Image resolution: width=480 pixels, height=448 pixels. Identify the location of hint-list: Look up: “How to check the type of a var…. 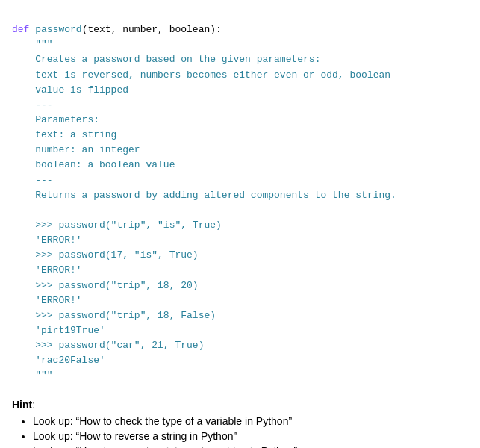
(240, 432).